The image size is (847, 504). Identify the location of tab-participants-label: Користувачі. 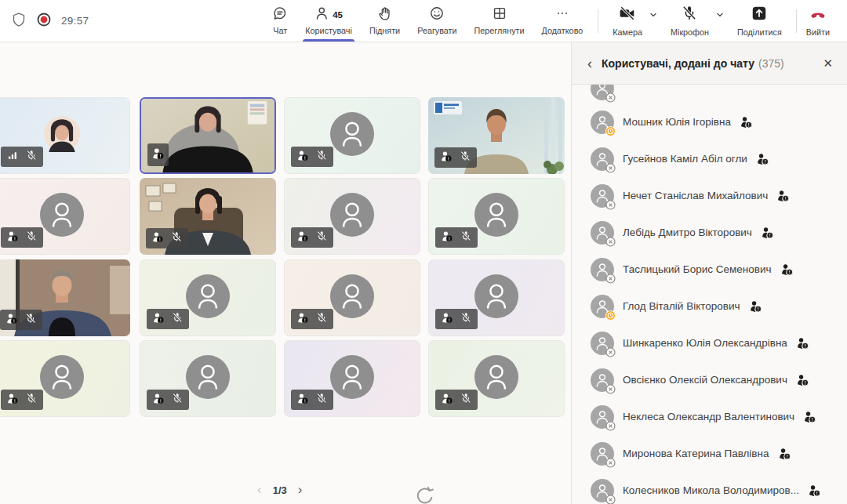
(329, 31).